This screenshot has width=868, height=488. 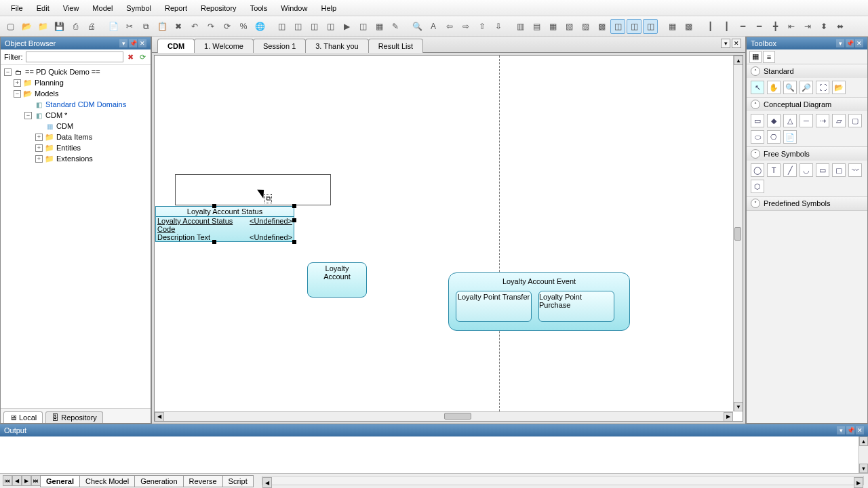 What do you see at coordinates (688, 26) in the screenshot?
I see `grid2-icon: ▩` at bounding box center [688, 26].